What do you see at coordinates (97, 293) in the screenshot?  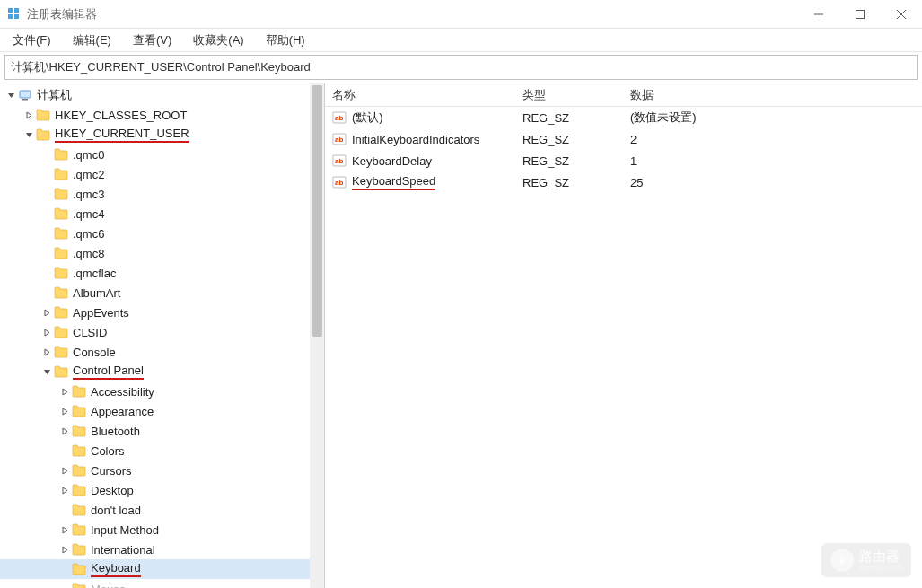 I see `tree-item-label: AlbumArt` at bounding box center [97, 293].